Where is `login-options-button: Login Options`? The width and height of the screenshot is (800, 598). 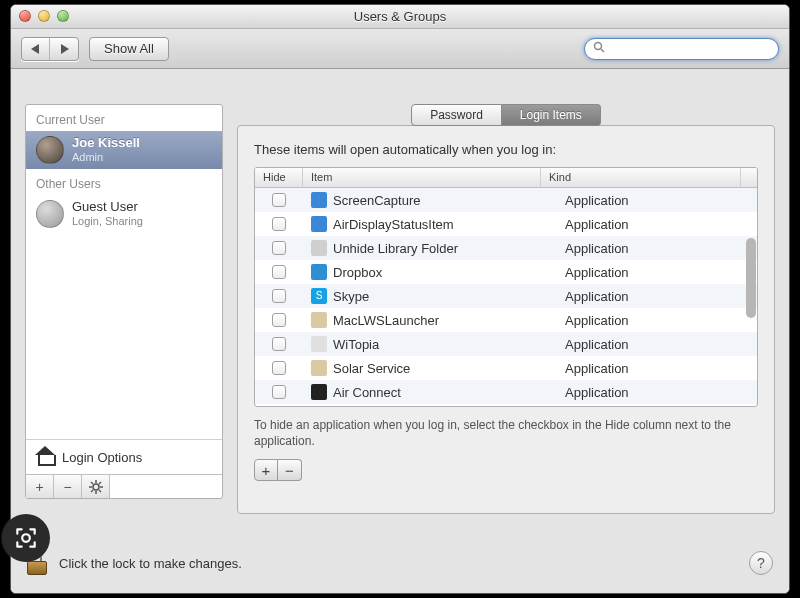
login-options-button: Login Options is located at coordinates (124, 456).